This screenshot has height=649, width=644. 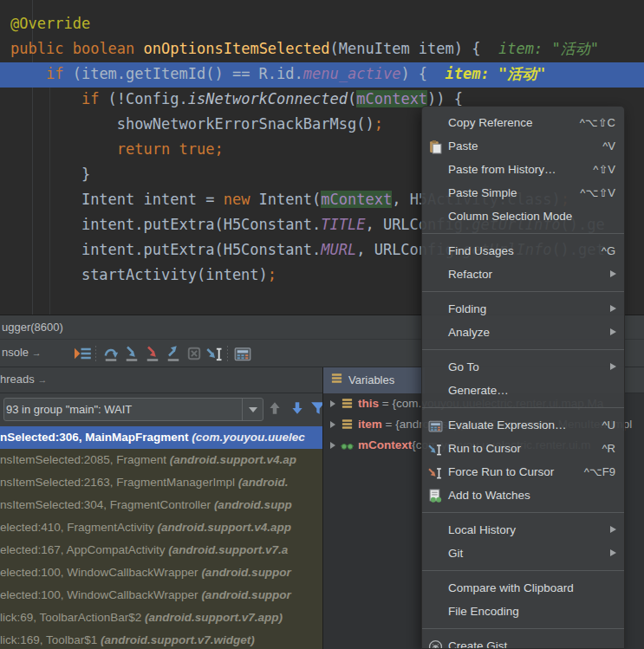 I want to click on variable-name: this, so click(x=368, y=404).